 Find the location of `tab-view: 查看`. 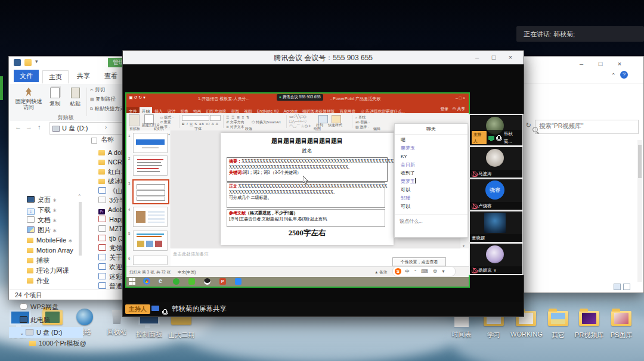

tab-view: 查看 is located at coordinates (111, 76).